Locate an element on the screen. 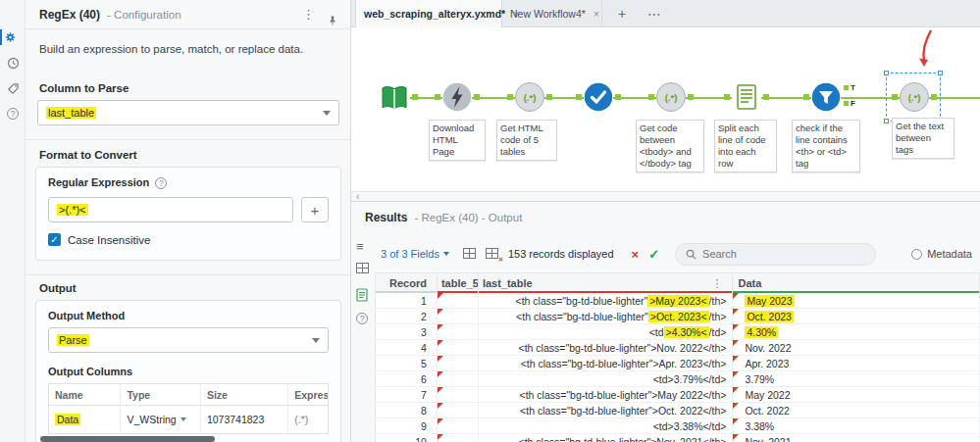 The height and width of the screenshot is (442, 980). data-cleansing-tool is located at coordinates (598, 97).